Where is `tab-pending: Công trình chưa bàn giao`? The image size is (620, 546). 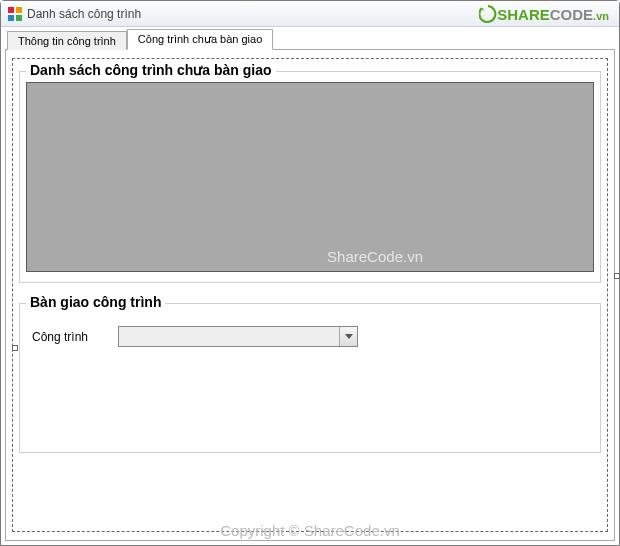 tab-pending: Công trình chưa bàn giao is located at coordinates (200, 40).